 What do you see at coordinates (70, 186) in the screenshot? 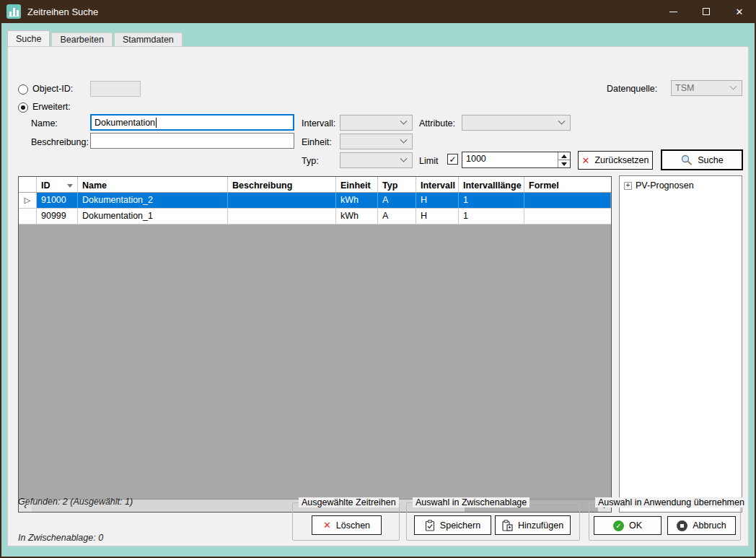
I see `sort-desc-icon` at bounding box center [70, 186].